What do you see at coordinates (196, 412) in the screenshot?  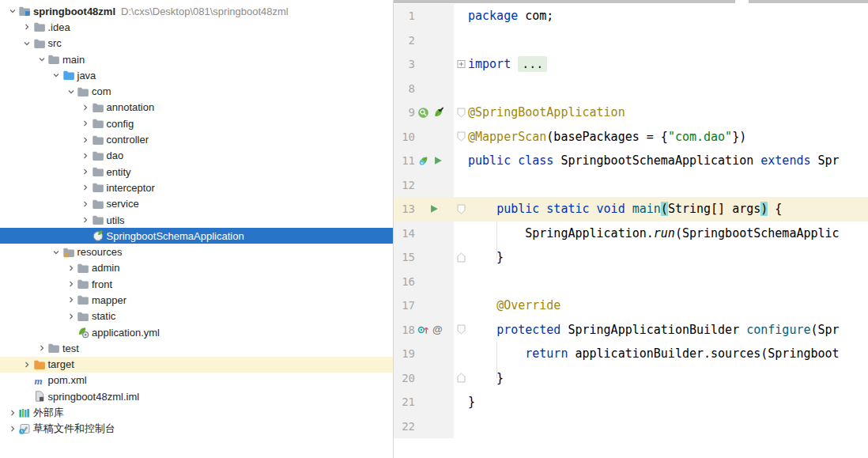 I see `tree-item-外部库: 外部库` at bounding box center [196, 412].